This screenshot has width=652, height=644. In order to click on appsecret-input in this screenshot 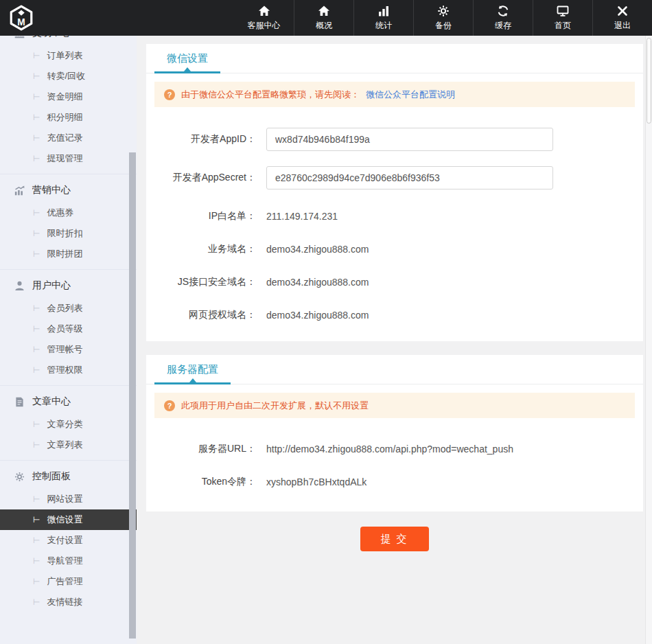, I will do `click(410, 178)`.